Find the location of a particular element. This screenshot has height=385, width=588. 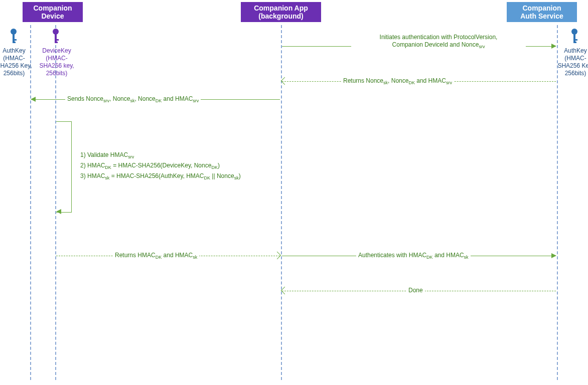

message-label-m3: Sends Noncesrv, Noncesk, NonceDK and HMA… is located at coordinates (133, 99).